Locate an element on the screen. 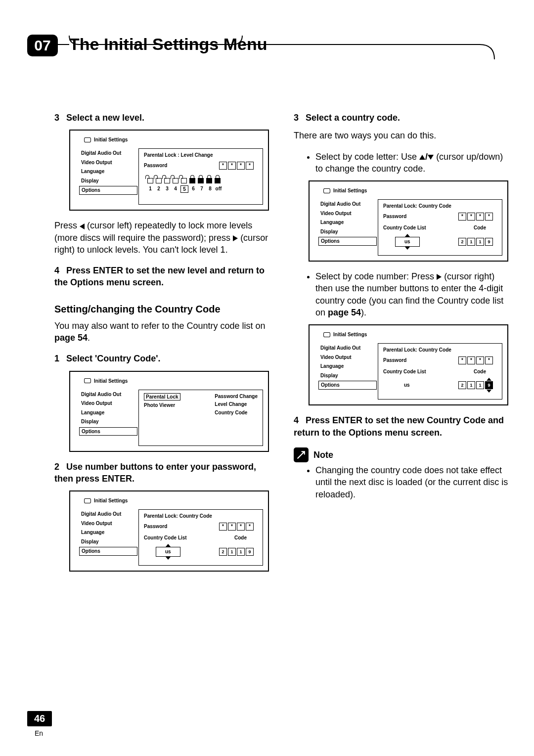 This screenshot has height=756, width=534. body-text: Press (cursor left) repeatedly to lock m… is located at coordinates (162, 237).